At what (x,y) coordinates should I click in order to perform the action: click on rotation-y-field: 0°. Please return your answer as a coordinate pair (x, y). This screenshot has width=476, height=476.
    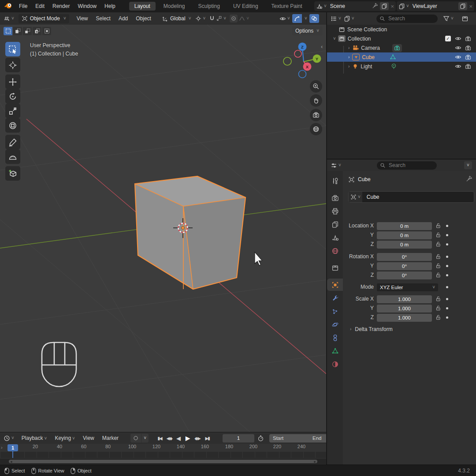
    Looking at the image, I should click on (405, 266).